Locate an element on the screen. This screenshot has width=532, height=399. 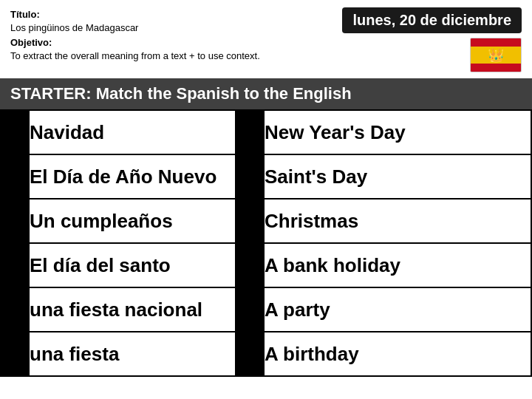
table-row: 1 Navidad a New Year's Day is located at coordinates (266, 132).